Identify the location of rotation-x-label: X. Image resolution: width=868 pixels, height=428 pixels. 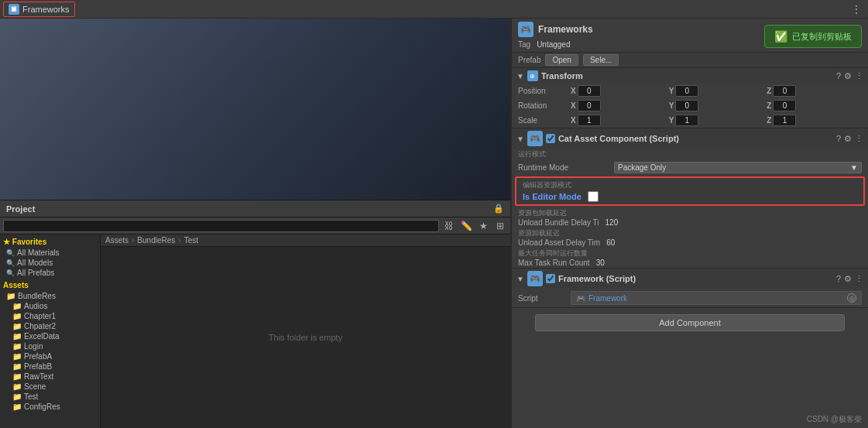
(573, 105).